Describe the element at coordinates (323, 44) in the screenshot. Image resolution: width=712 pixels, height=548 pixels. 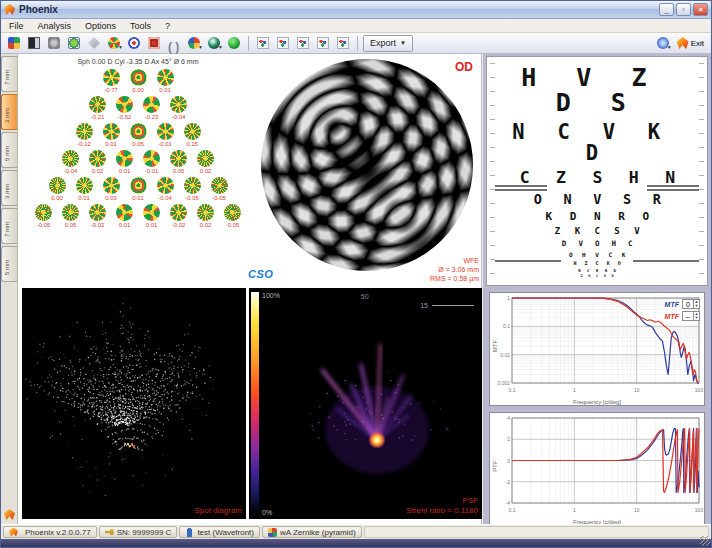
I see `summary-4-icon` at that location.